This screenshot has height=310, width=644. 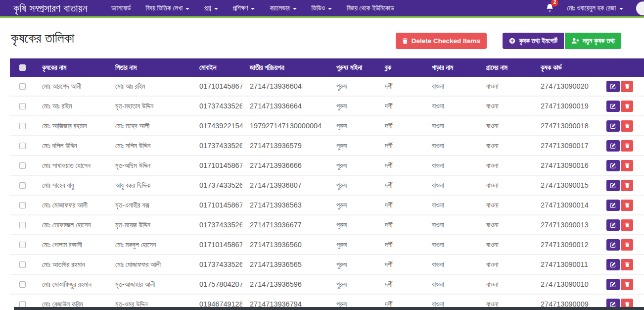 What do you see at coordinates (640, 8) in the screenshot?
I see `avatar` at bounding box center [640, 8].